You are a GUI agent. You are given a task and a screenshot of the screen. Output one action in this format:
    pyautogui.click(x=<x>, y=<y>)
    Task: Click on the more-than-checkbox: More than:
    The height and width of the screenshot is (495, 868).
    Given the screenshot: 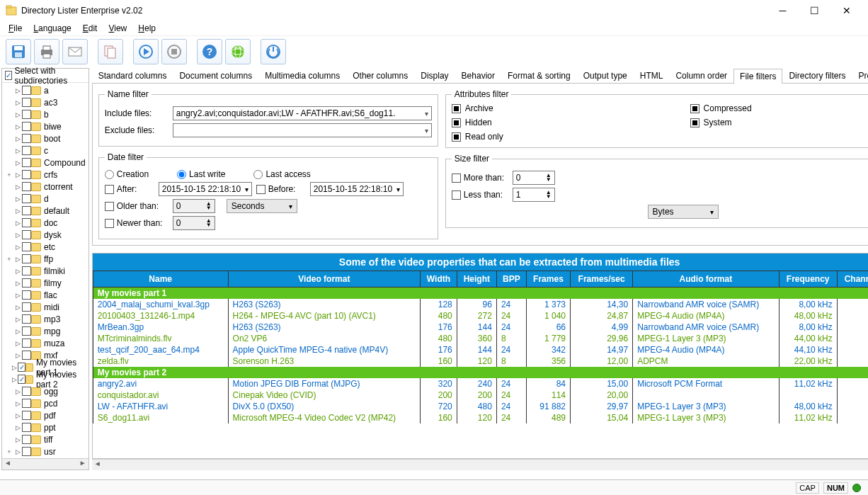 What is the action you would take?
    pyautogui.click(x=480, y=178)
    